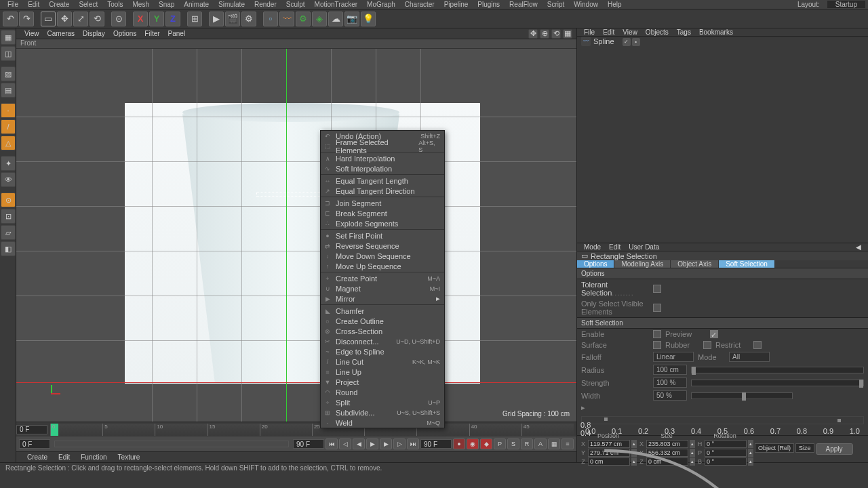 The height and width of the screenshot is (488, 868). Describe the element at coordinates (382, 236) in the screenshot. I see `ctx-set-first-point: ●Set First Point` at that location.